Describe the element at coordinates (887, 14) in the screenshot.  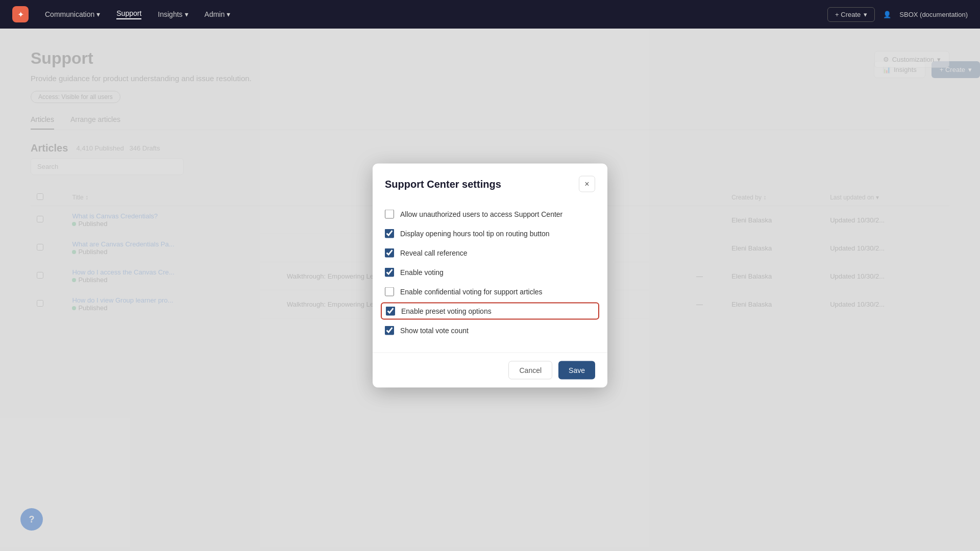
I see `topnav-user-icon: 👤` at that location.